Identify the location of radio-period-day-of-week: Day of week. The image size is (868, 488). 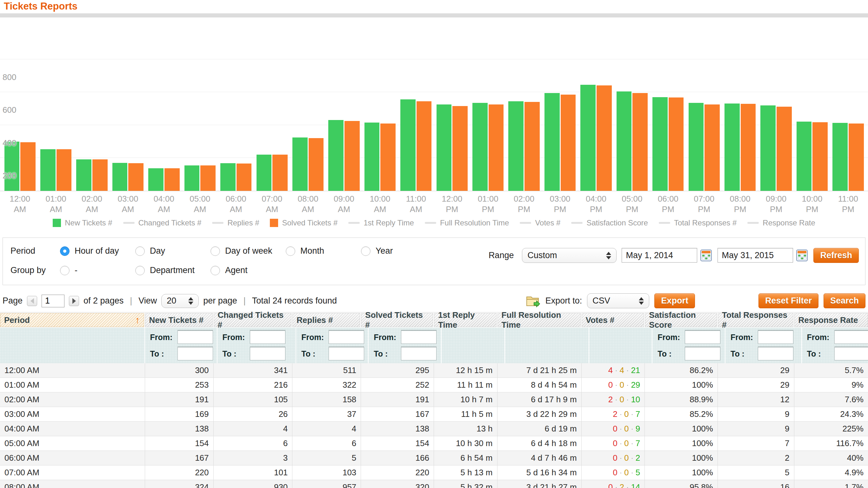
(248, 251).